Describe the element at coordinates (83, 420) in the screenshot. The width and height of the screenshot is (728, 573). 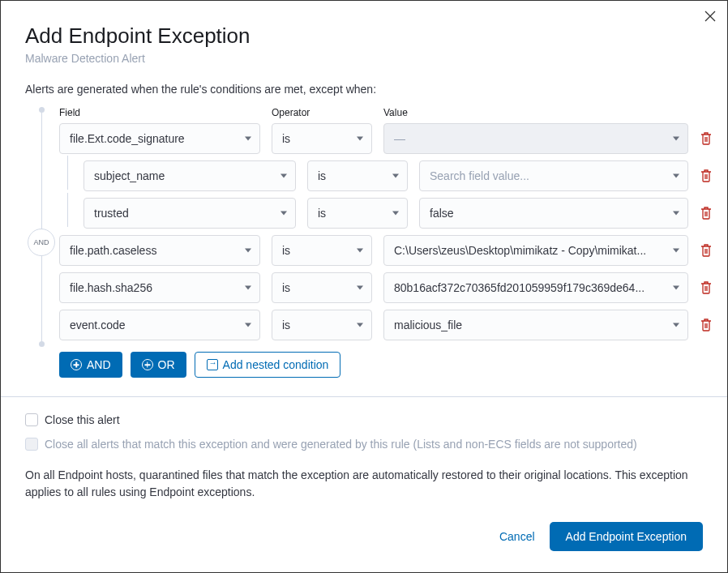
I see `close-this-label: Close this alert` at that location.